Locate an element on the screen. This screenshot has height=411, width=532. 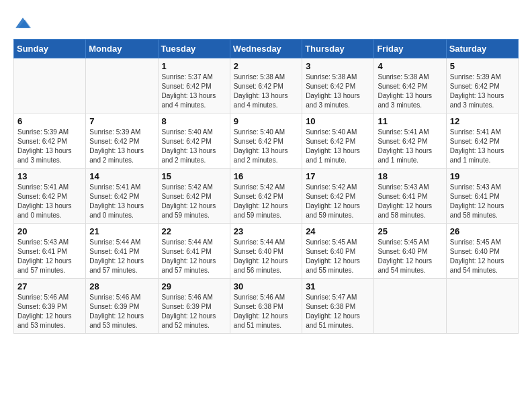
calendar-cell: 29Sunrise: 5:46 AM Sunset: 6:39 PM Dayli… is located at coordinates (193, 306).